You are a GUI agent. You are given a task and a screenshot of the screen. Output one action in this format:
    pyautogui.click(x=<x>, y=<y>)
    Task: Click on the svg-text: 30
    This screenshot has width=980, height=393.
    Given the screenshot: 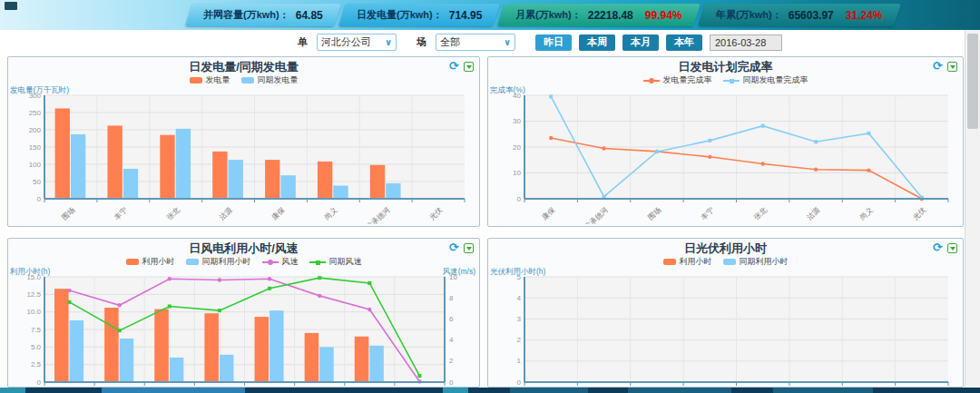 What is the action you would take?
    pyautogui.click(x=517, y=122)
    